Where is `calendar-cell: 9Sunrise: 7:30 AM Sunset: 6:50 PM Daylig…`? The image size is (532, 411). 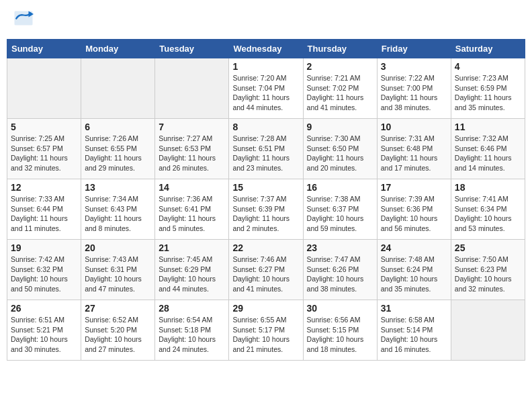 calendar-cell: 9Sunrise: 7:30 AM Sunset: 6:50 PM Daylig… is located at coordinates (340, 149).